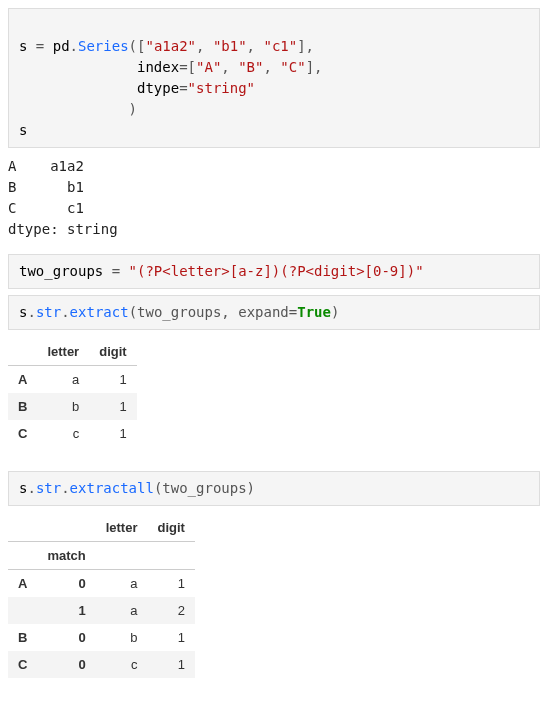 The height and width of the screenshot is (719, 548). Describe the element at coordinates (66, 556) in the screenshot. I see `index-level-name: match` at that location.